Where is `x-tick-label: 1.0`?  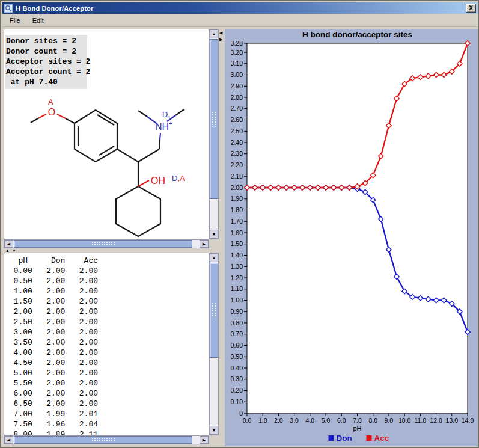 x-tick-label: 1.0 is located at coordinates (263, 420).